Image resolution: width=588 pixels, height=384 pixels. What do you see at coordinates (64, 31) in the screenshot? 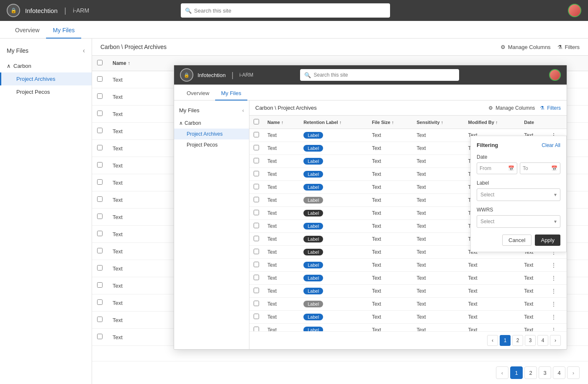
I see `bg-tab-myfiles: My Files` at bounding box center [64, 31].